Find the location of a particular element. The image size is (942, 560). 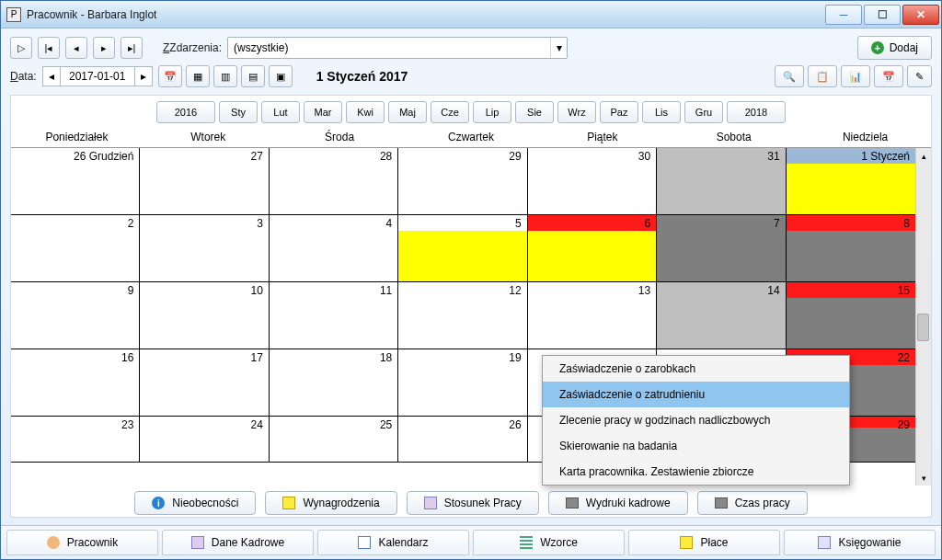

main-tab-kalendarz: Kalendarz is located at coordinates (394, 543).